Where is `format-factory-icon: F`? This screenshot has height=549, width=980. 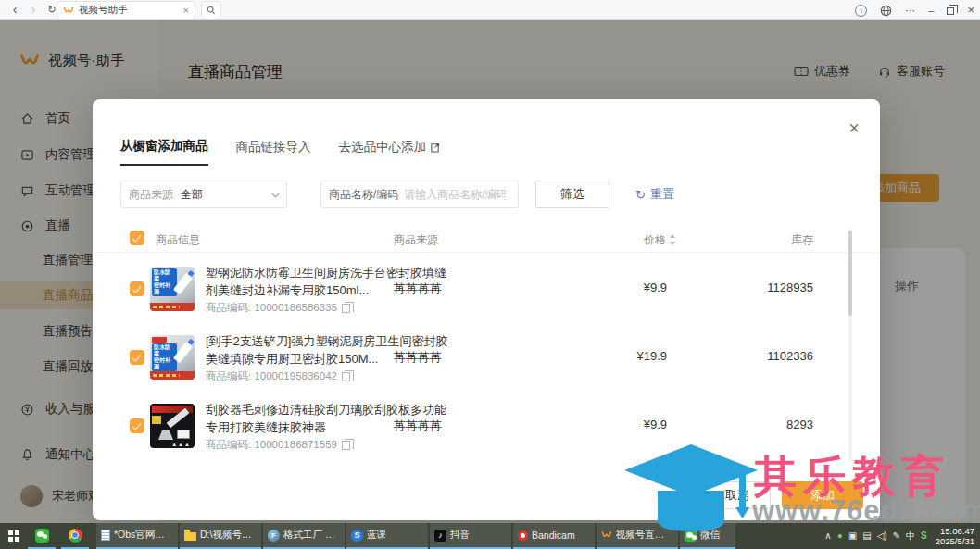
format-factory-icon: F is located at coordinates (274, 535).